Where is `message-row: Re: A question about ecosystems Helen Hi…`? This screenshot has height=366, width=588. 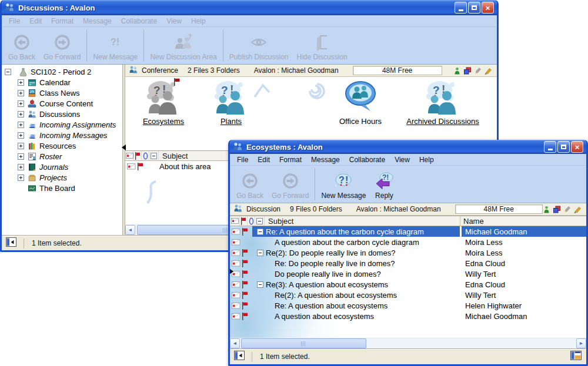
message-row: Re: A question about ecosystems Helen Hi… is located at coordinates (408, 305).